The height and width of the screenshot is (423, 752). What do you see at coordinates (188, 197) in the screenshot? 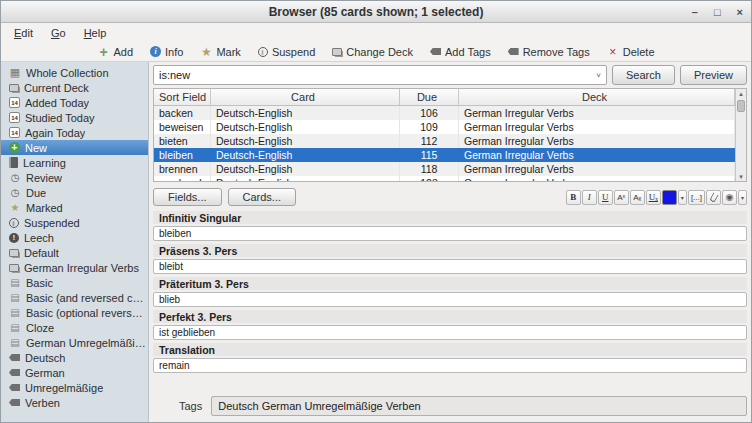
I see `fields-button: Fields...` at bounding box center [188, 197].